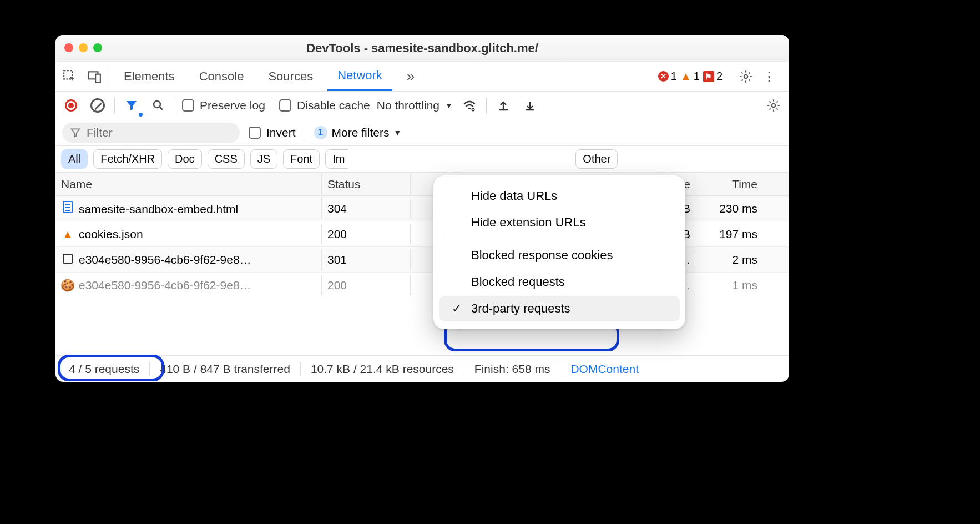 The width and height of the screenshot is (980, 524). What do you see at coordinates (697, 77) in the screenshot?
I see `warning-count: 1` at bounding box center [697, 77].